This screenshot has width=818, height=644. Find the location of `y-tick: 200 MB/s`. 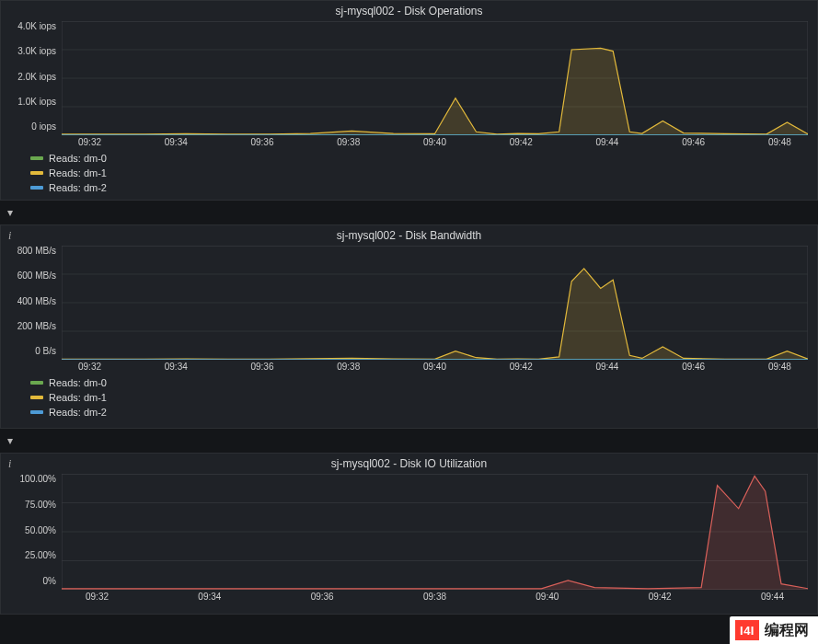

y-tick: 200 MB/s is located at coordinates (37, 326).